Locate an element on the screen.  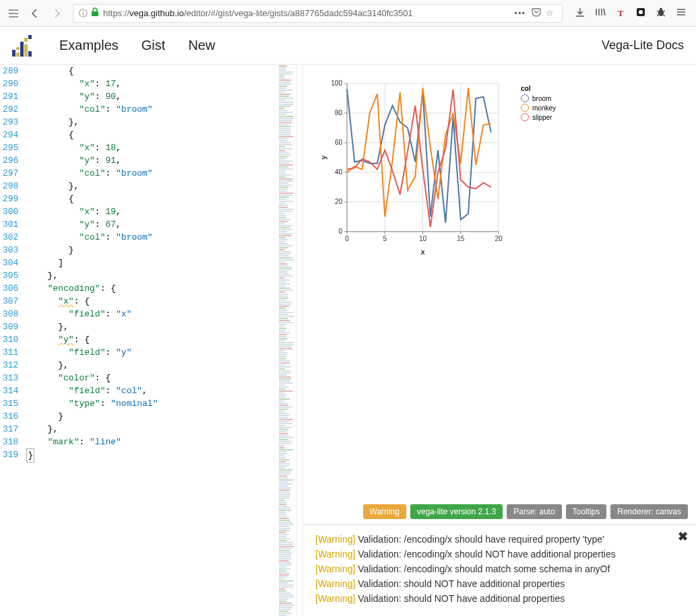
browser-chrome: ⓘ https://vega.github.io/editor/#/gist/v… is located at coordinates (348, 13).